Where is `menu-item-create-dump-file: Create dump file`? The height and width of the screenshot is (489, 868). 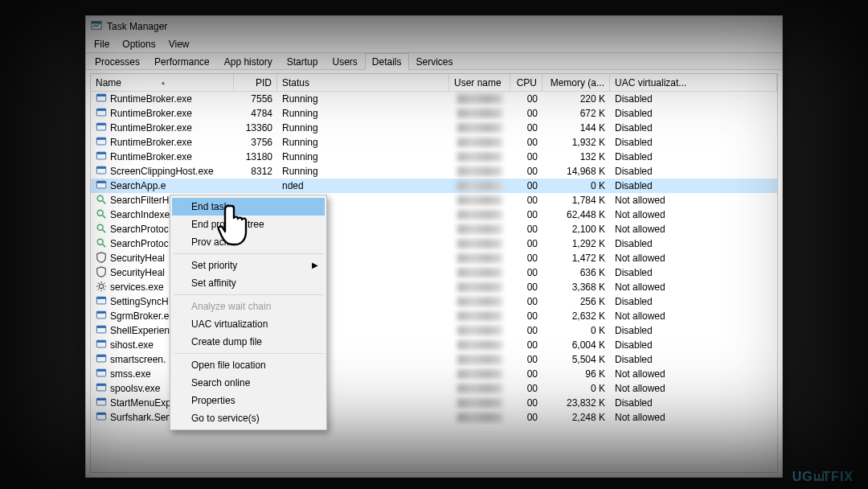
menu-item-create-dump-file: Create dump file is located at coordinates (248, 342).